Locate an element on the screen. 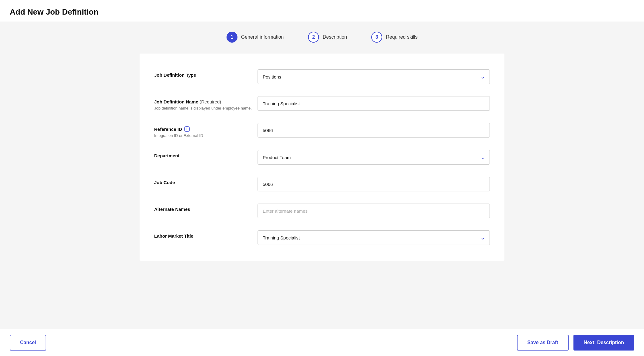 The height and width of the screenshot is (356, 644). step-3: 3 Required skills is located at coordinates (394, 37).